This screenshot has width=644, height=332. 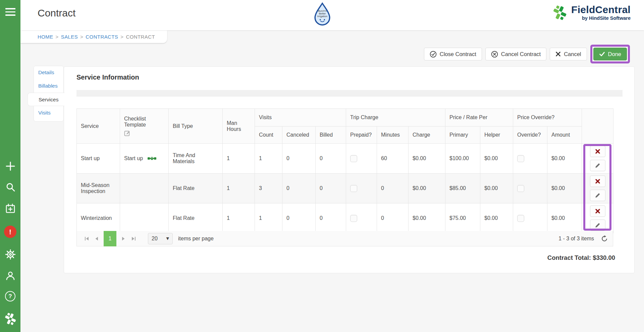 I want to click on company-drop-logo: Burch's Better Irrigation, so click(x=322, y=14).